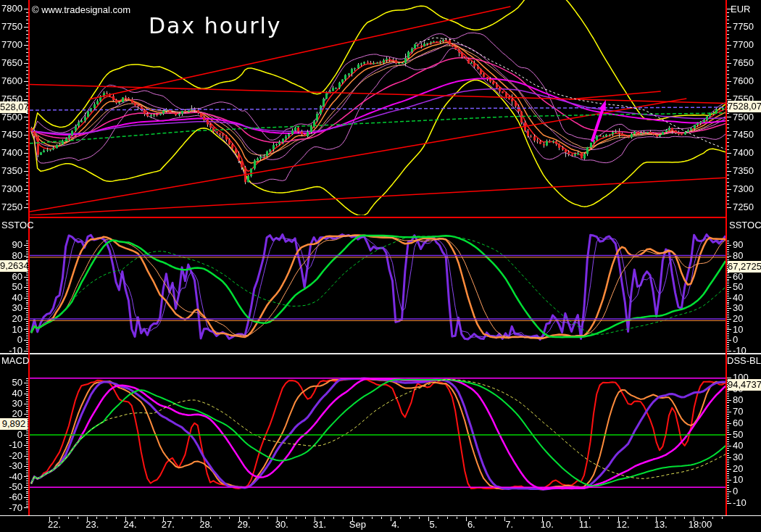 This screenshot has height=532, width=761. What do you see at coordinates (15, 361) in the screenshot?
I see `macd-panel-label-left: MACD` at bounding box center [15, 361].